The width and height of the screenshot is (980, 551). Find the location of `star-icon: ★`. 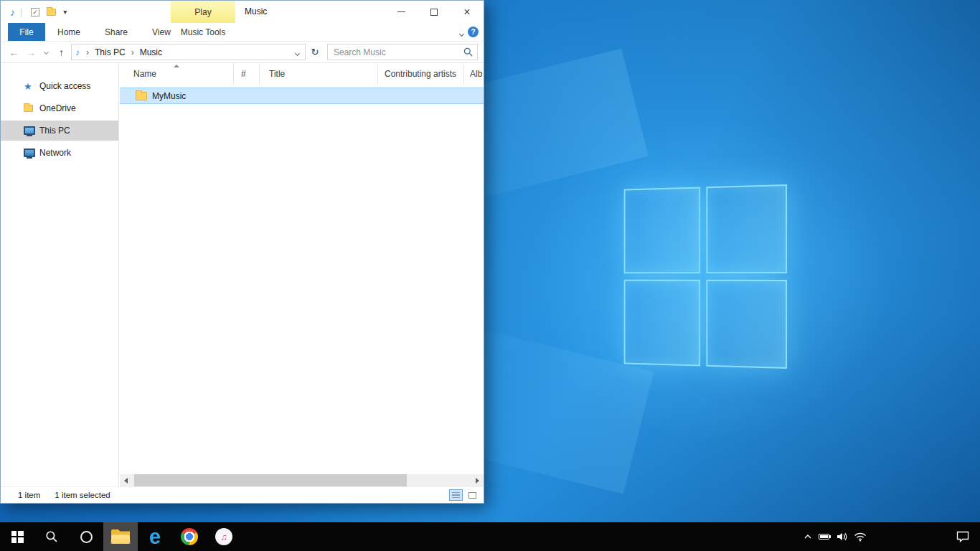

star-icon: ★ is located at coordinates (28, 86).